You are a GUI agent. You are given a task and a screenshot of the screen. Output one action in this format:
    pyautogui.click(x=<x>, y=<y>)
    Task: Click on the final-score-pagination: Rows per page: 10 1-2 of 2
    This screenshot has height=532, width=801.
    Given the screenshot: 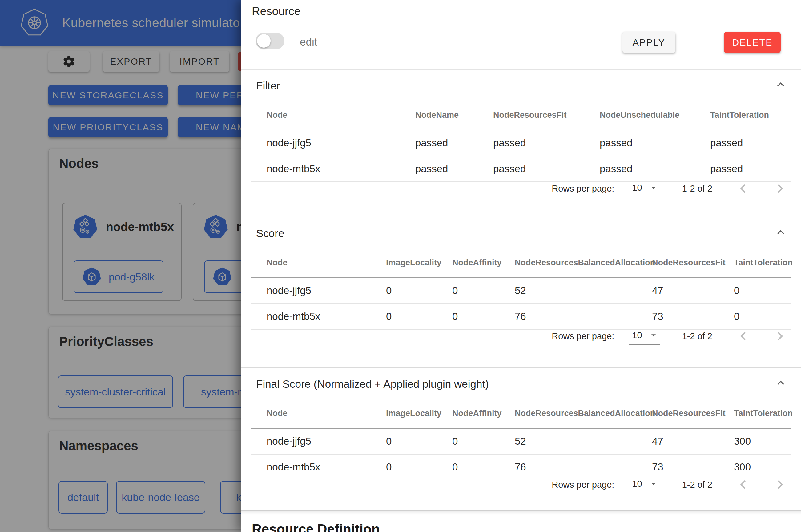 What is the action you would take?
    pyautogui.click(x=670, y=484)
    